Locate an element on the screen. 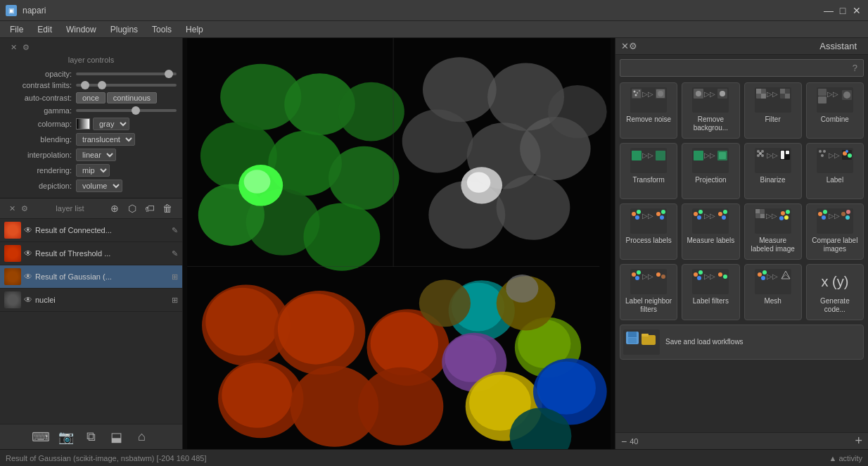 This screenshot has height=466, width=868. workflow-generate-code: x (y) Generate code... is located at coordinates (835, 292).